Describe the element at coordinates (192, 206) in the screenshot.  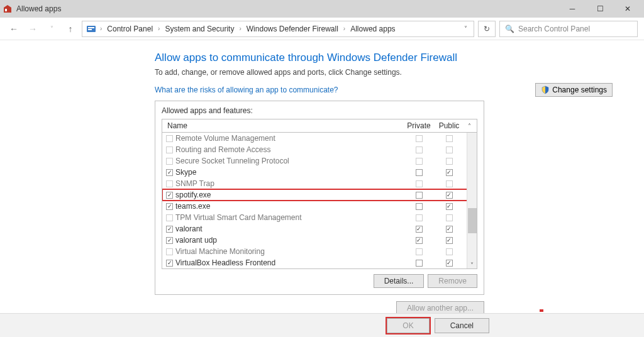
I see `app-name: teams.exe` at that location.